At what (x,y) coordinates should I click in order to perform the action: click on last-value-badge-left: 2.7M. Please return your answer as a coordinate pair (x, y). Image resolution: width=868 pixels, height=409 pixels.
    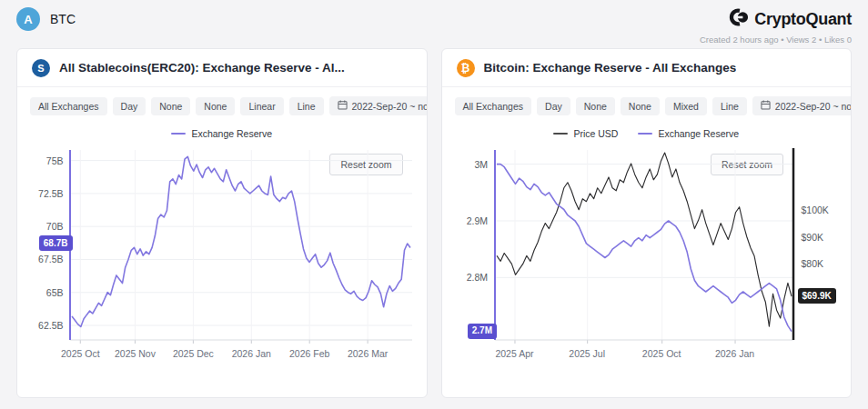
    Looking at the image, I should click on (482, 331).